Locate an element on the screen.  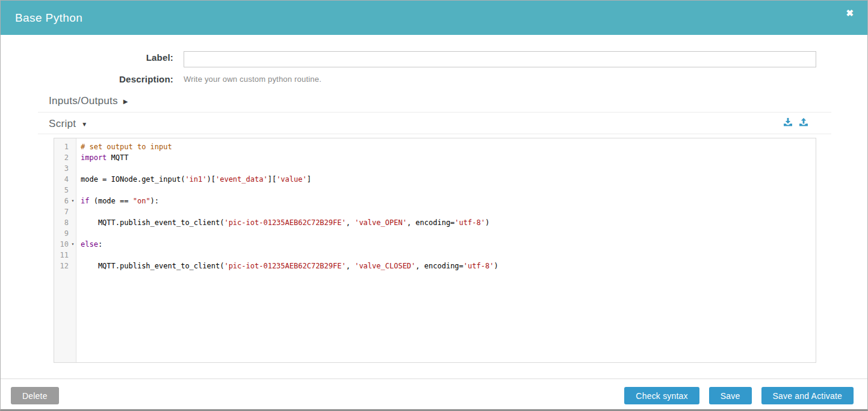
code-text: mode = IONode.get_input('in1')['event_da… is located at coordinates (194, 179).